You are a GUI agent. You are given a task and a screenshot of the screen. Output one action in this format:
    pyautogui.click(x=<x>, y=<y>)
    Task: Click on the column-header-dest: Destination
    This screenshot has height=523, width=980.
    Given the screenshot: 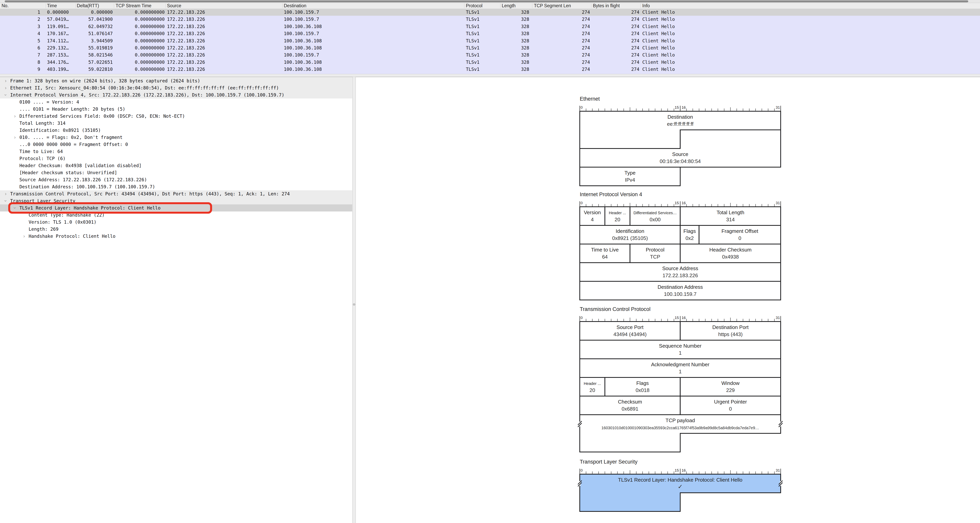 What is the action you would take?
    pyautogui.click(x=295, y=6)
    